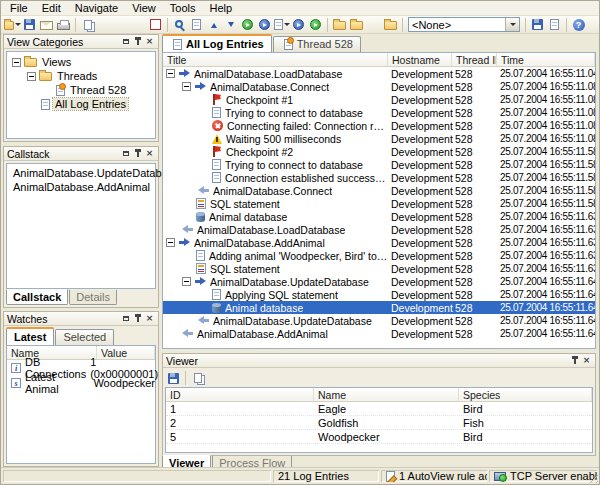 The height and width of the screenshot is (485, 600). I want to click on edit-entry-icon, so click(104, 25).